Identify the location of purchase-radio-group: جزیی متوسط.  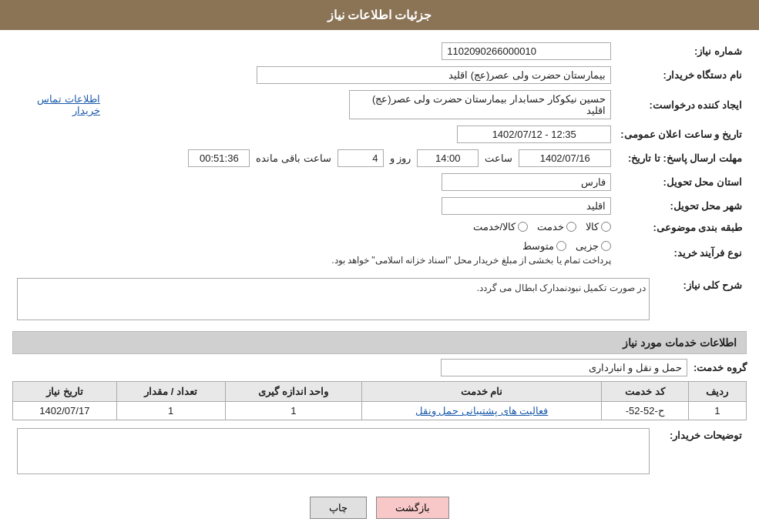
(314, 246).